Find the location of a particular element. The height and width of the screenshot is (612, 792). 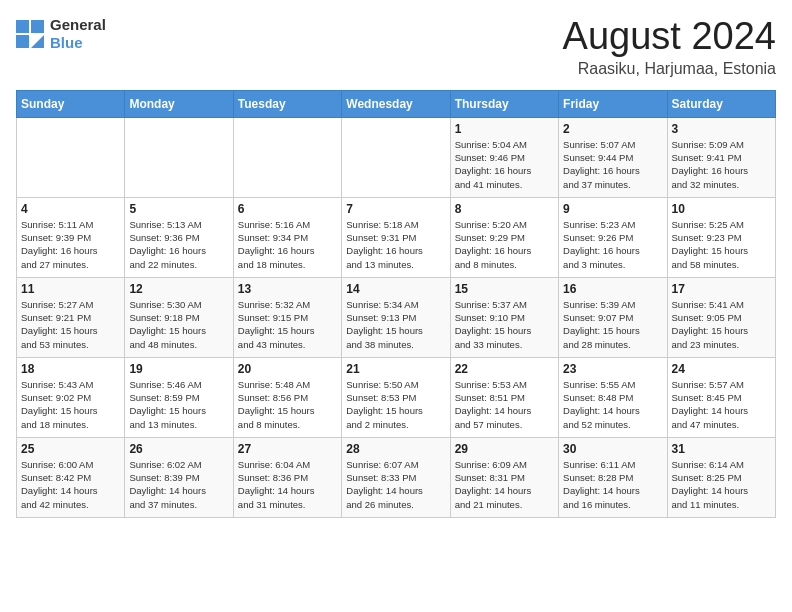

day-info: Sunrise: 5:41 AM Sunset: 9:05 PM Dayligh… is located at coordinates (722, 324).